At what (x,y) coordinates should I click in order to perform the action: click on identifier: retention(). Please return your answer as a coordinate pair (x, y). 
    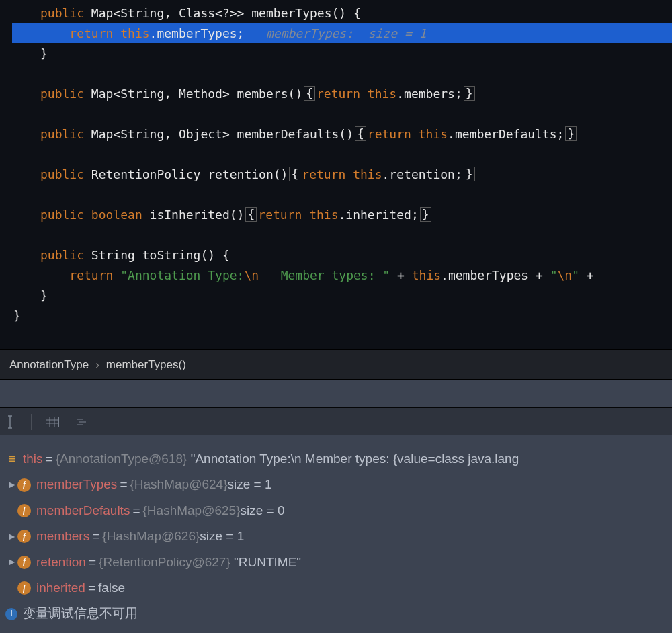
    Looking at the image, I should click on (247, 175).